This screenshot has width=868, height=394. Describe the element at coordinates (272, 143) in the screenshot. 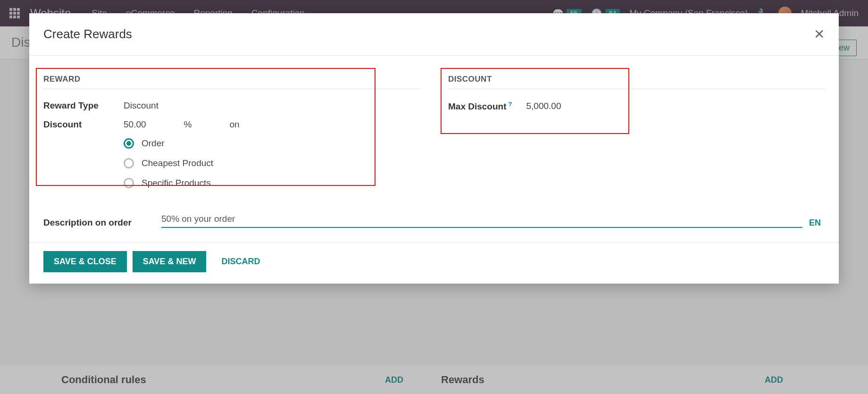

I see `radio-order: Order` at that location.